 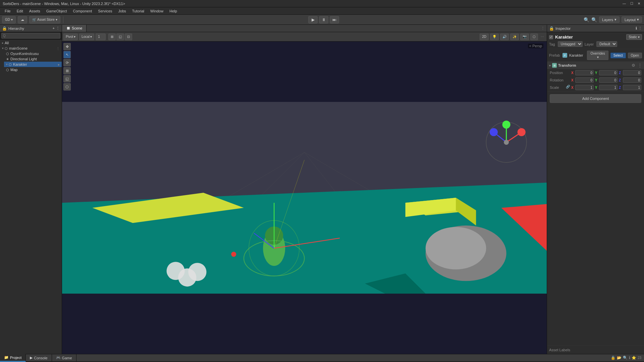 I want to click on position-x-input, so click(x=584, y=73).